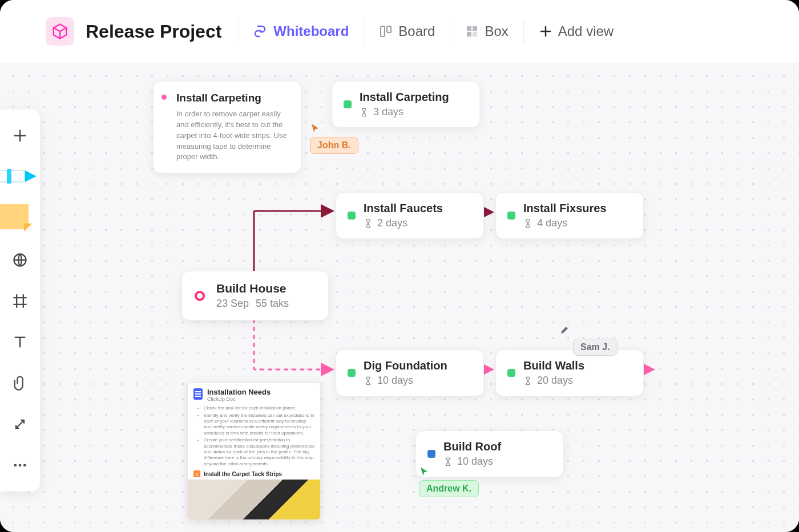 This screenshot has height=532, width=799. What do you see at coordinates (410, 216) in the screenshot?
I see `task-card-install-faucets: Install Faucets 2 days` at bounding box center [410, 216].